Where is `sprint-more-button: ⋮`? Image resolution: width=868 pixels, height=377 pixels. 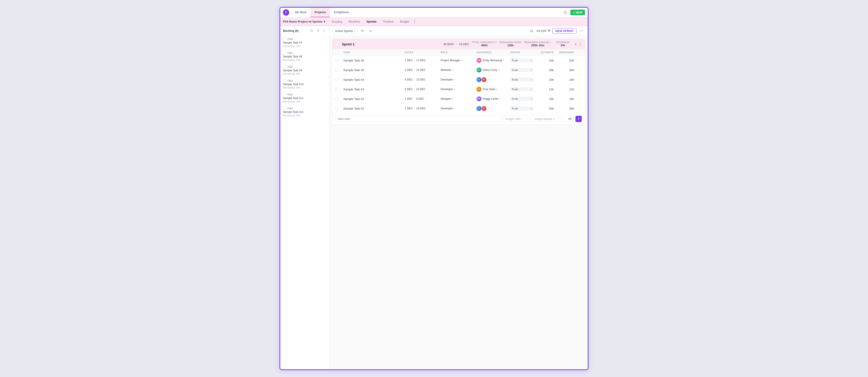
sprint-more-button: ⋮ is located at coordinates (580, 44).